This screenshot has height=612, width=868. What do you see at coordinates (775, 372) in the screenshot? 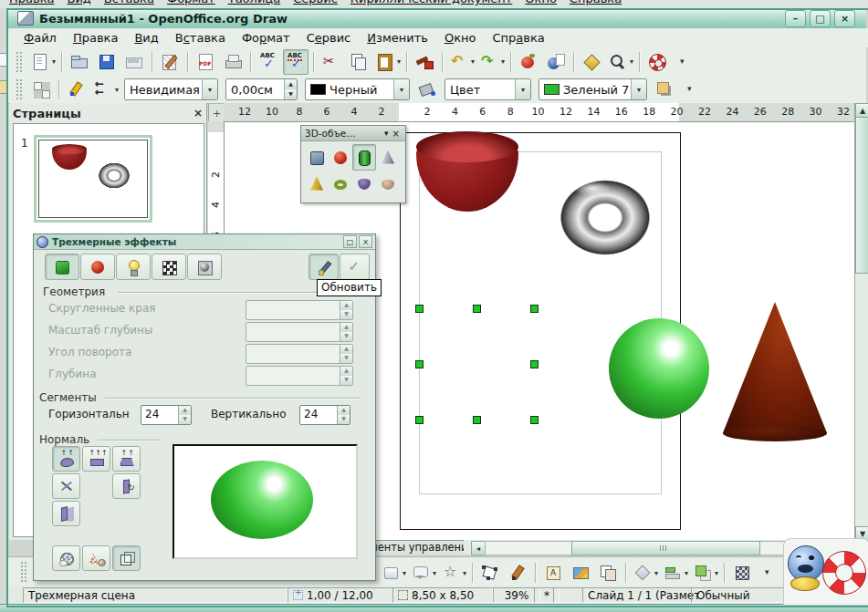
I see `cone-3d-object` at bounding box center [775, 372].